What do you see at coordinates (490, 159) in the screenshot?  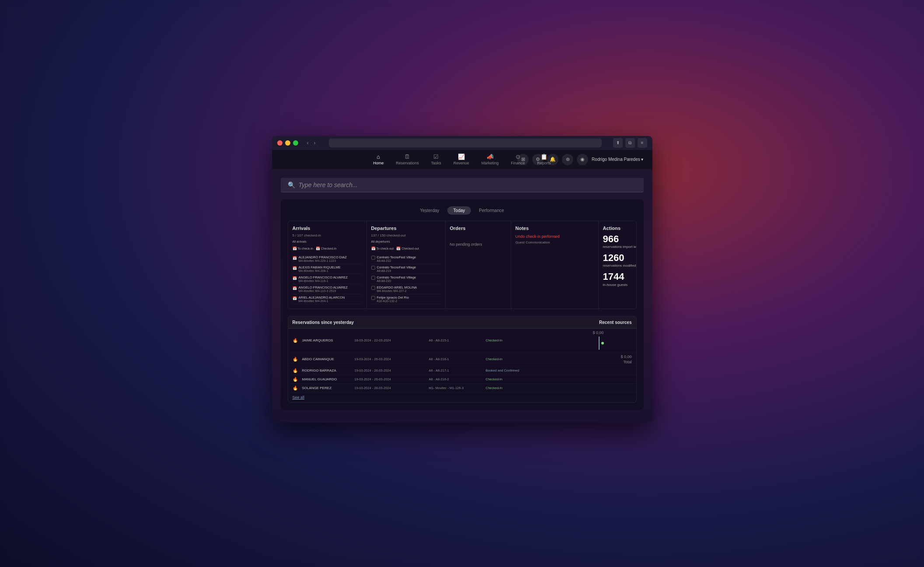 I see `nav-marketing: 📣 Marketing` at bounding box center [490, 159].